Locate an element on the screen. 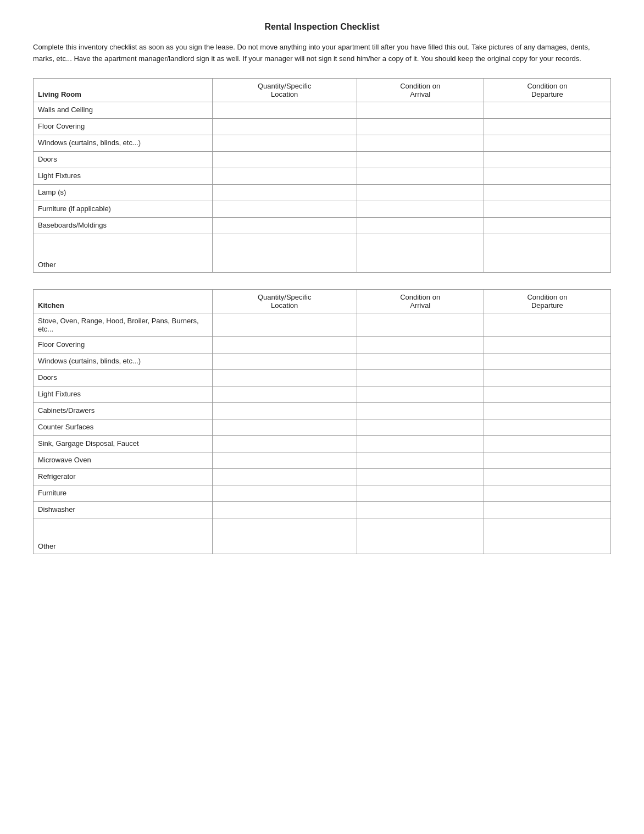 The image size is (644, 834). item-cell: Furniture (if applicable) is located at coordinates (123, 209).